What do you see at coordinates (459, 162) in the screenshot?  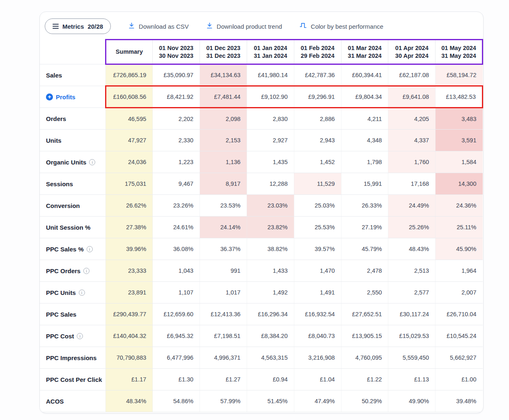 I see `metric-cell: 1,584` at bounding box center [459, 162].